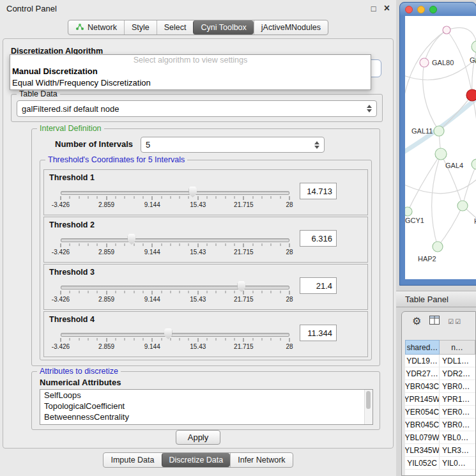 This screenshot has width=476, height=476. What do you see at coordinates (72, 225) in the screenshot?
I see `threshold-2-label: Threshold 2` at bounding box center [72, 225].